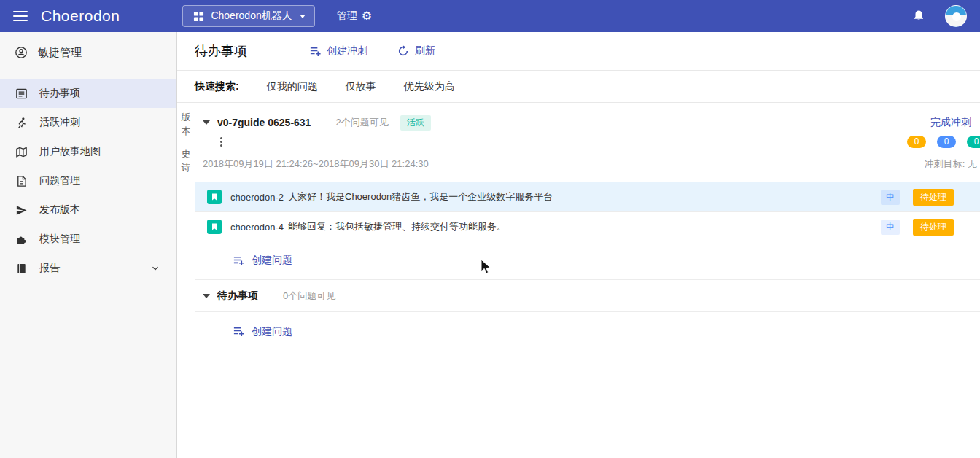  What do you see at coordinates (88, 123) in the screenshot?
I see `sidebar-item-active-sprint: 活跃冲刺` at bounding box center [88, 123].